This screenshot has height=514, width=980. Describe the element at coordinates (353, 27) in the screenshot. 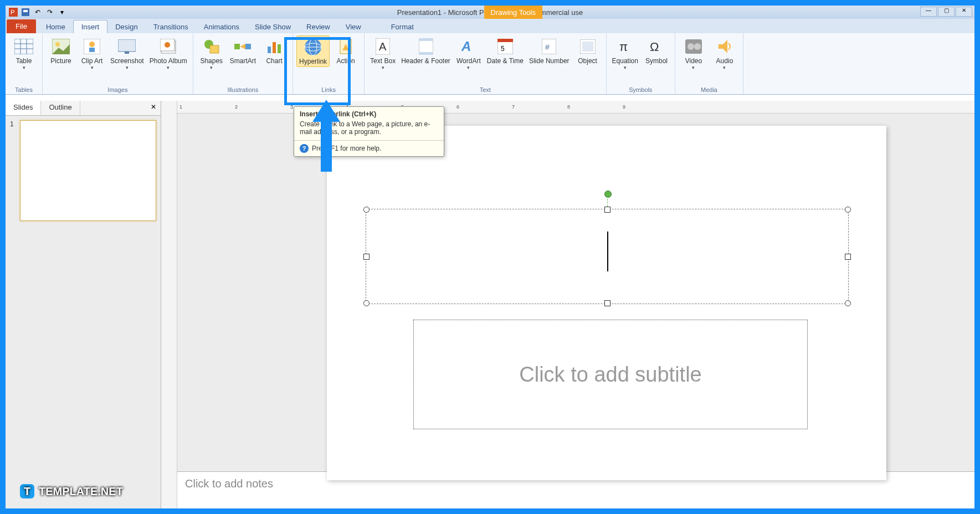

I see `tab-view: View` at that location.